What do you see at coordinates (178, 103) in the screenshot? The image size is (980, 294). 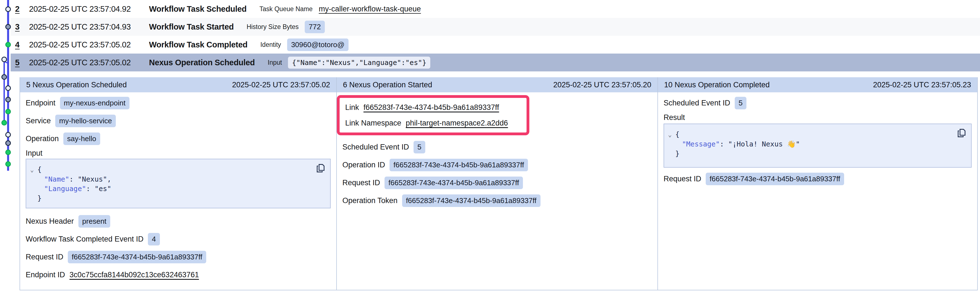 I see `field-endpoint: Endpoint my-nexus-endpoint` at bounding box center [178, 103].